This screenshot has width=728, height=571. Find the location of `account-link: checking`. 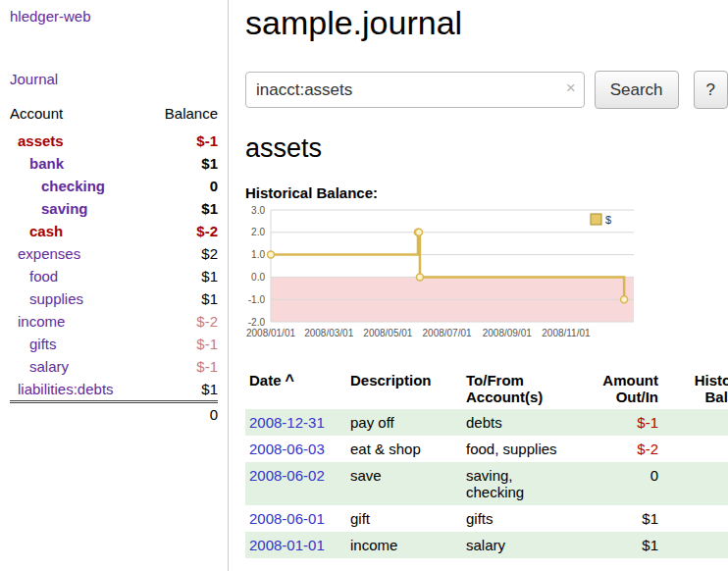

account-link: checking is located at coordinates (73, 186).